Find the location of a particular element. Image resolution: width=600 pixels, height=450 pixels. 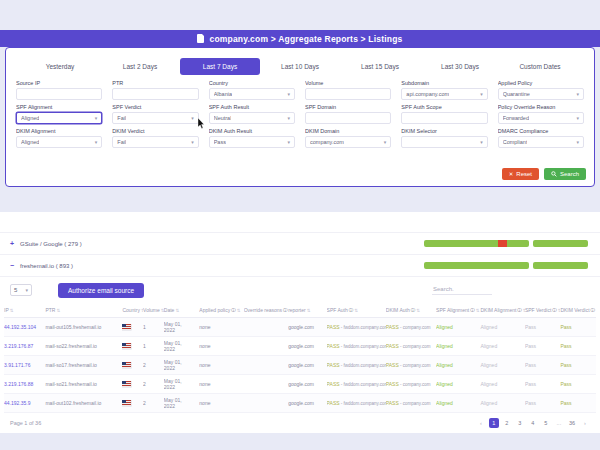

filter-subdomain-select: api.company.com▾ is located at coordinates (444, 94).